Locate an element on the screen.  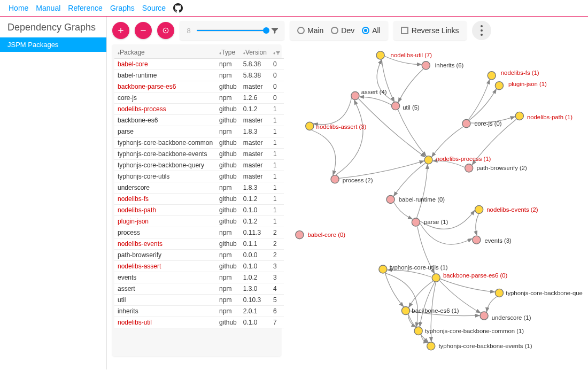
table-row: parsenpm1.8.31 is located at coordinates (199, 132).